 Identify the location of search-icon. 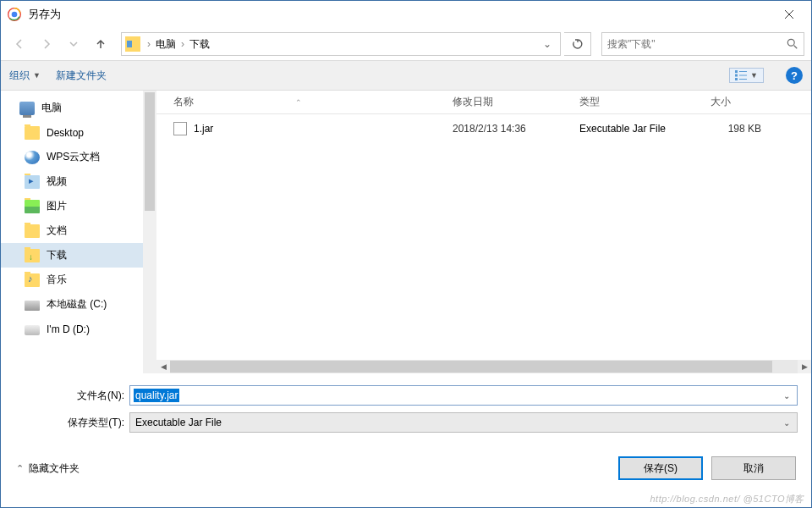
(793, 44).